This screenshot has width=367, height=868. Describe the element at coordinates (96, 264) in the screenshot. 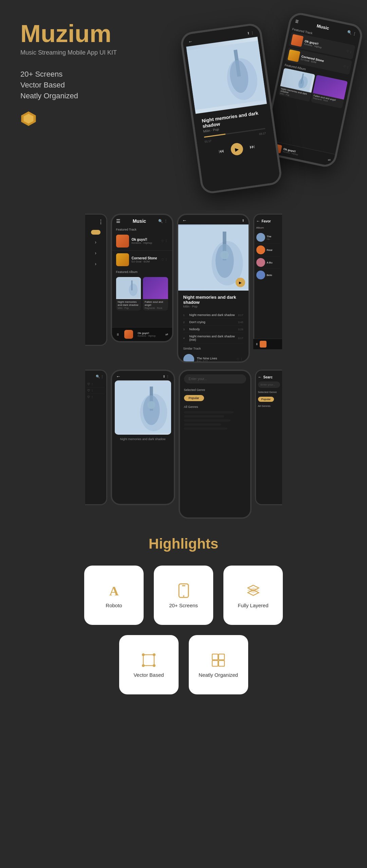

I see `partial-chevron-3: ›` at that location.